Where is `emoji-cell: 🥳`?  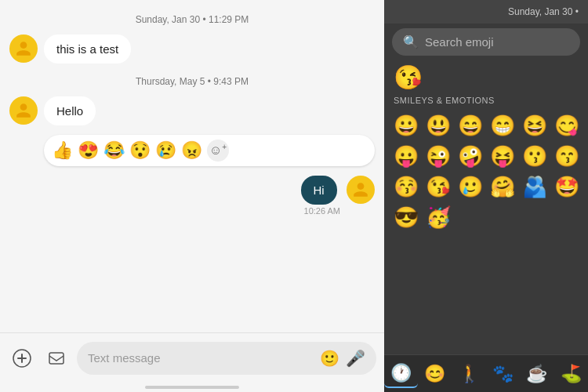
emoji-cell: 🥳 is located at coordinates (437, 218).